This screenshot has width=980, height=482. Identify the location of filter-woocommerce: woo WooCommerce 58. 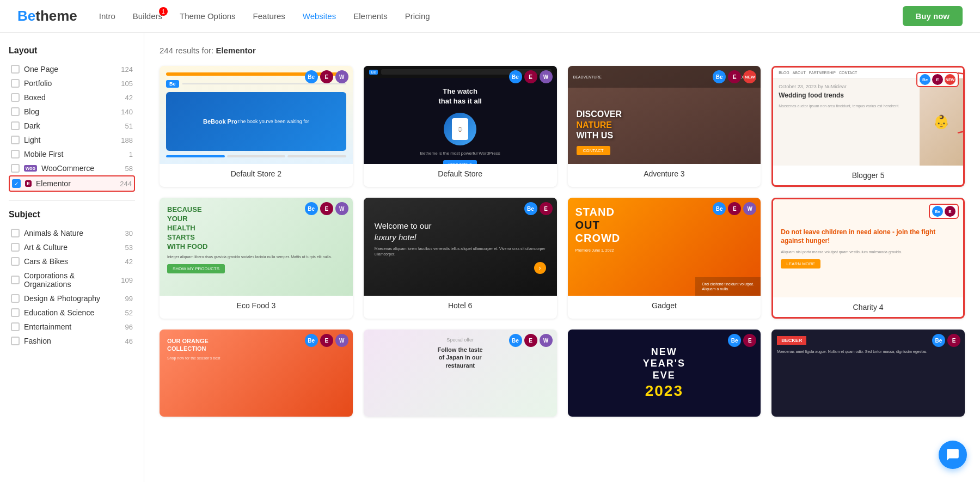
(72, 168).